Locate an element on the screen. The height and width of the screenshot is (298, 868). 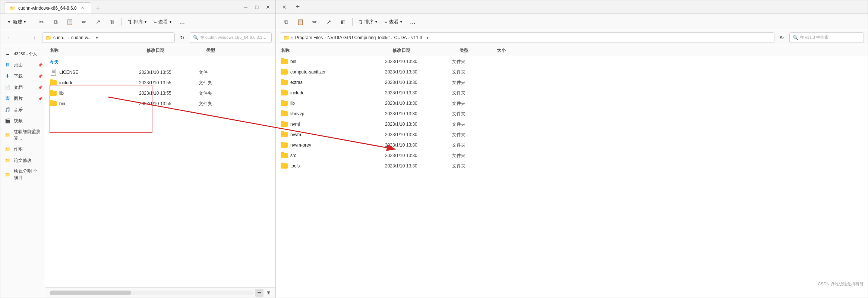
more-button: ... is located at coordinates (182, 22).